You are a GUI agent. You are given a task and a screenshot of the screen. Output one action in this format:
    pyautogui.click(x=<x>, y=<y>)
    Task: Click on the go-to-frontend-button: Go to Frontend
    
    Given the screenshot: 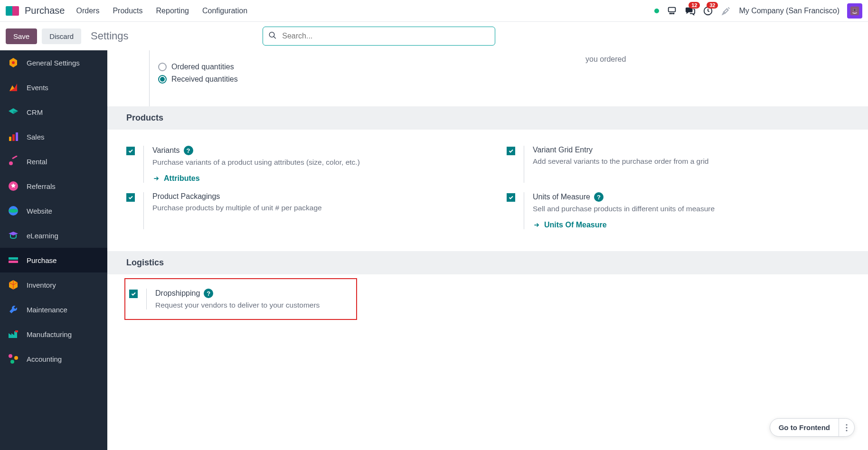 What is the action you would take?
    pyautogui.click(x=804, y=427)
    